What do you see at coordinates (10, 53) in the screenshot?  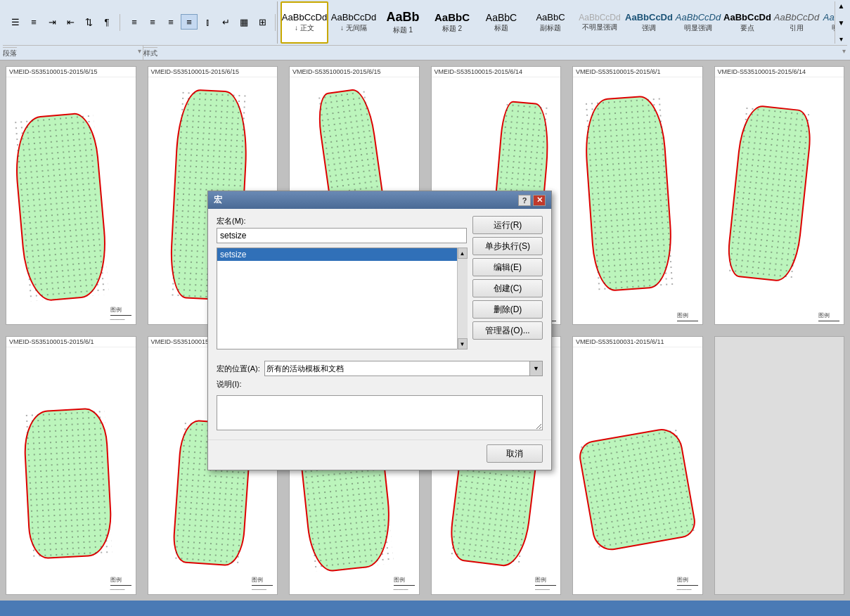 I see `paragraph-section-label: 段落` at bounding box center [10, 53].